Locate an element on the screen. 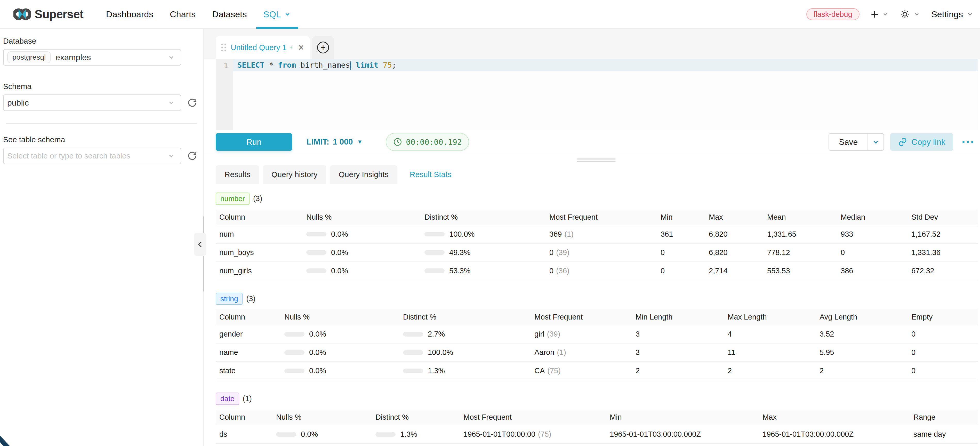 Image resolution: width=980 pixels, height=446 pixels. percent-value: 100.0% is located at coordinates (462, 234).